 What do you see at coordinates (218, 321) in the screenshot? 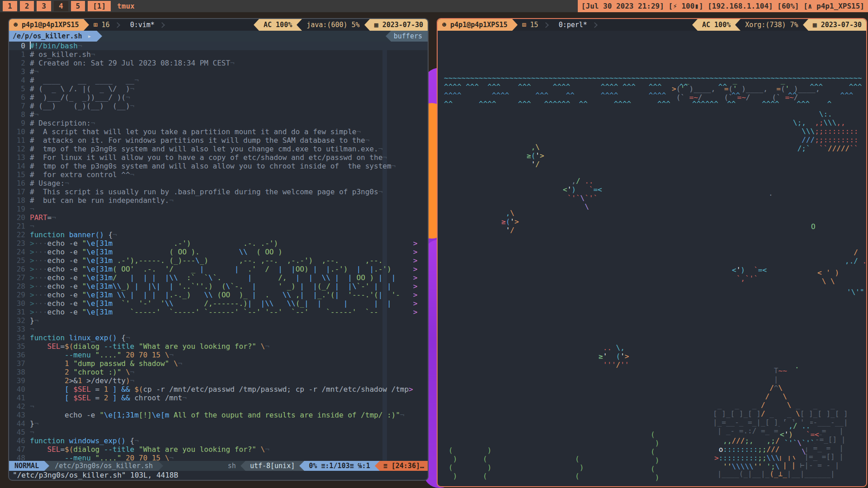
I see `vim-line-32: 32}¬` at bounding box center [218, 321].